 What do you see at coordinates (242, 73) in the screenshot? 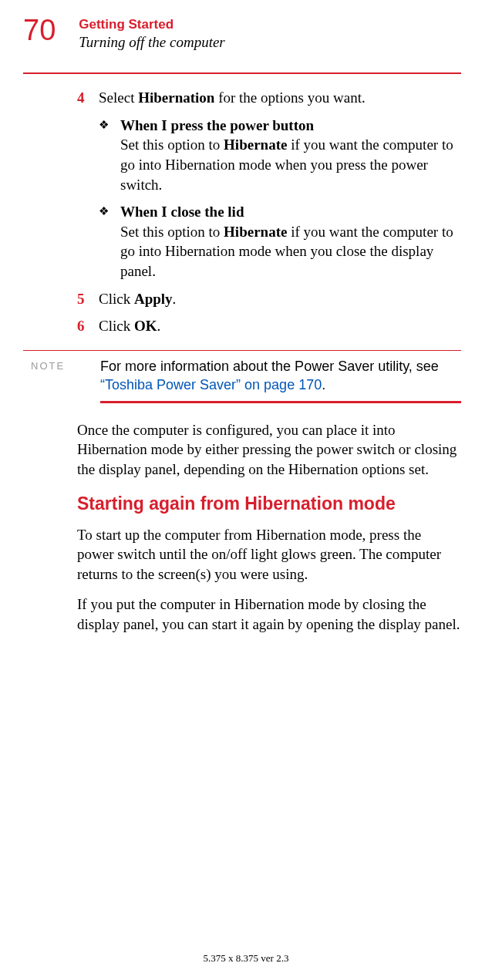
I see `header-rule` at bounding box center [242, 73].